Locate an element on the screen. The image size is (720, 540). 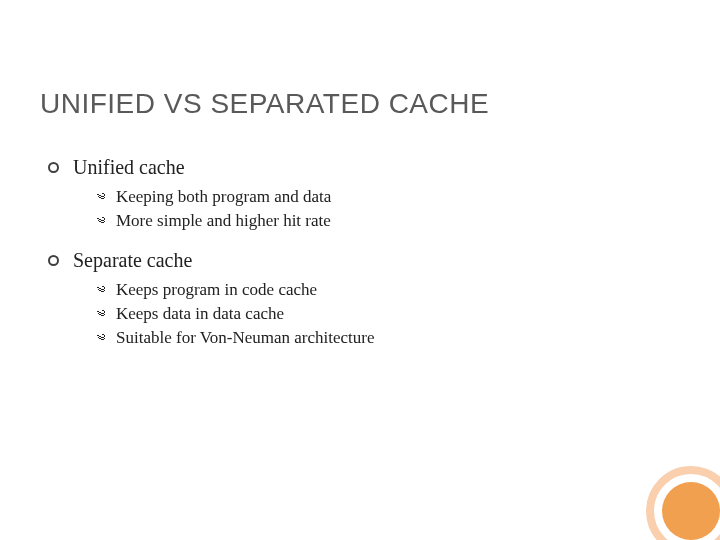
decorative-corner-circle is located at coordinates (683, 503).